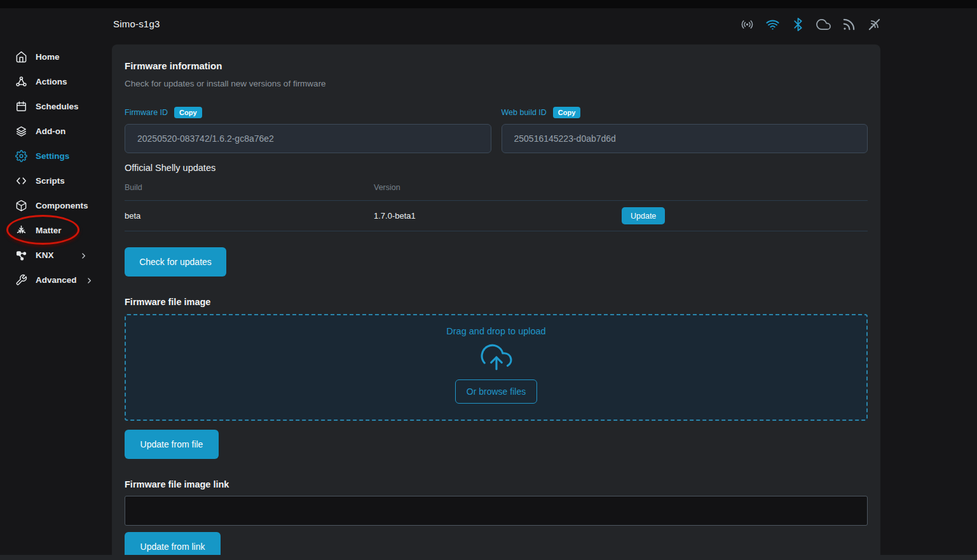 This screenshot has width=977, height=560. Describe the element at coordinates (137, 24) in the screenshot. I see `device-name-title: Simo-s1g3` at that location.